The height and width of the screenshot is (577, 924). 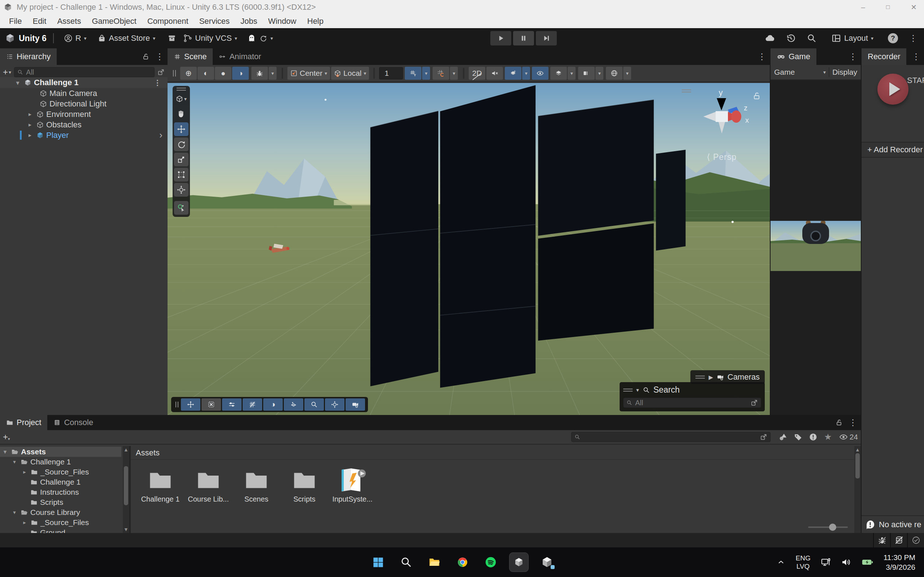 What do you see at coordinates (240, 56) in the screenshot?
I see `tab-animator: Animator` at bounding box center [240, 56].